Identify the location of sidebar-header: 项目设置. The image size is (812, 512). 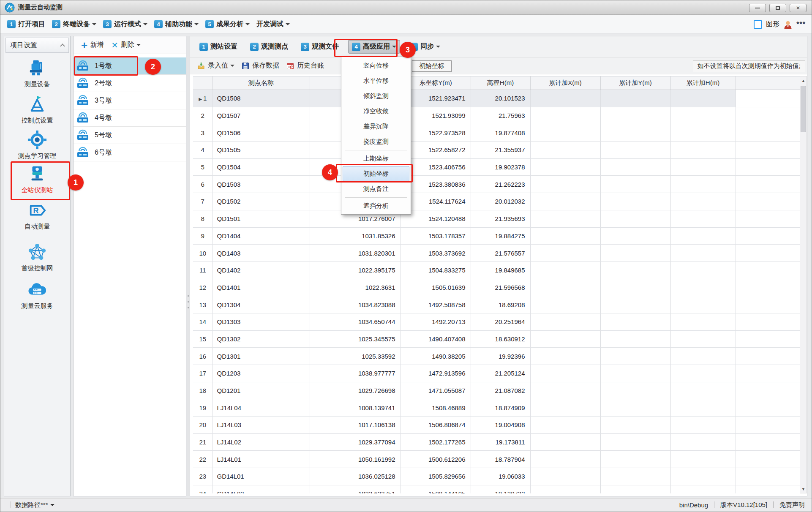
(37, 45).